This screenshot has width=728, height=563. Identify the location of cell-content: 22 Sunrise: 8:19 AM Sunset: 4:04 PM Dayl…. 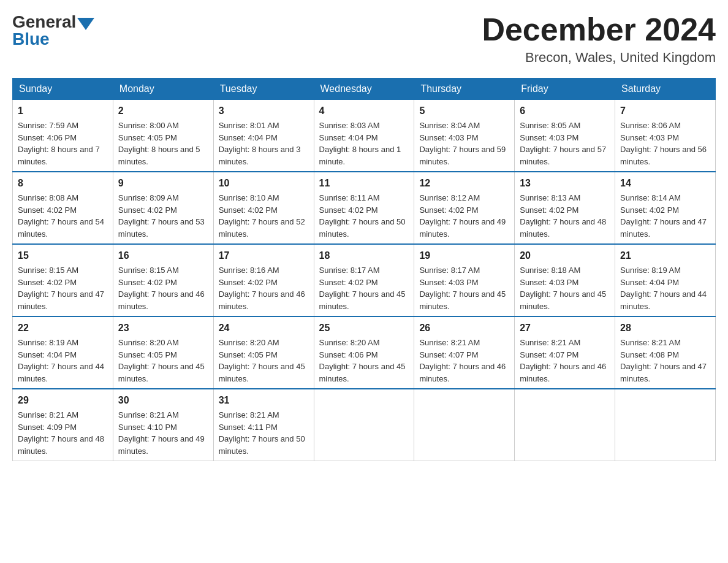
(63, 353).